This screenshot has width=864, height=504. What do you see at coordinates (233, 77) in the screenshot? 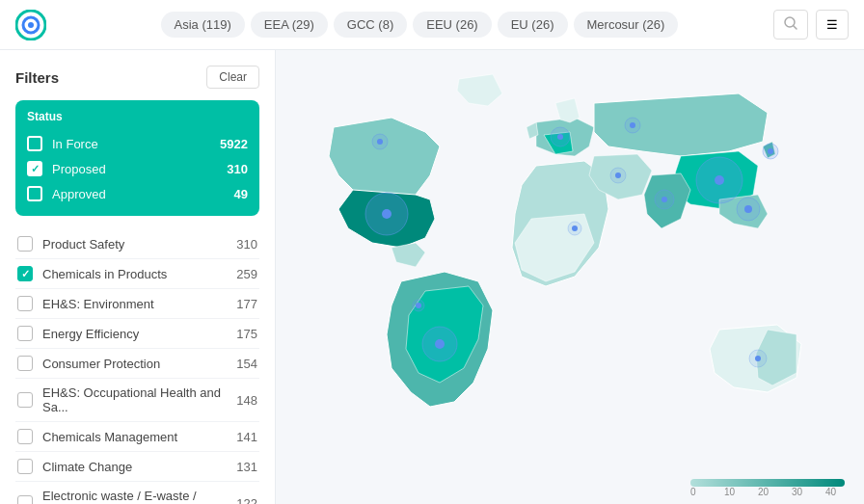
I see `clear-button: Clear` at bounding box center [233, 77].